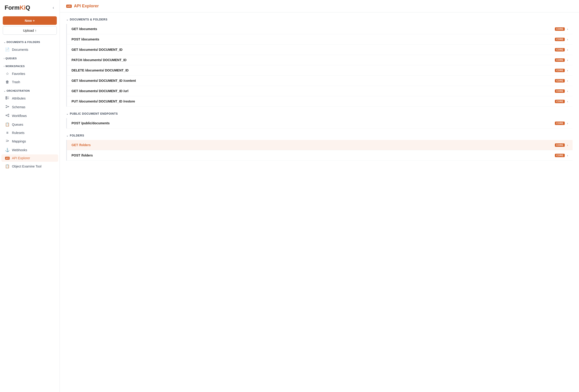 The image size is (579, 392). I want to click on sidebar-item-label-queues: Queues, so click(17, 124).